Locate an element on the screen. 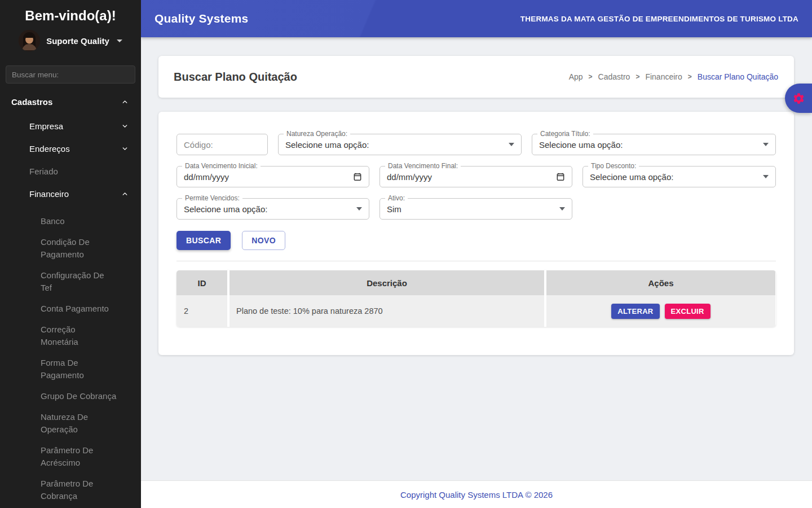 The width and height of the screenshot is (812, 508). table-cell-descricao: Plano de teste: 10% para natureza 2870 is located at coordinates (387, 311).